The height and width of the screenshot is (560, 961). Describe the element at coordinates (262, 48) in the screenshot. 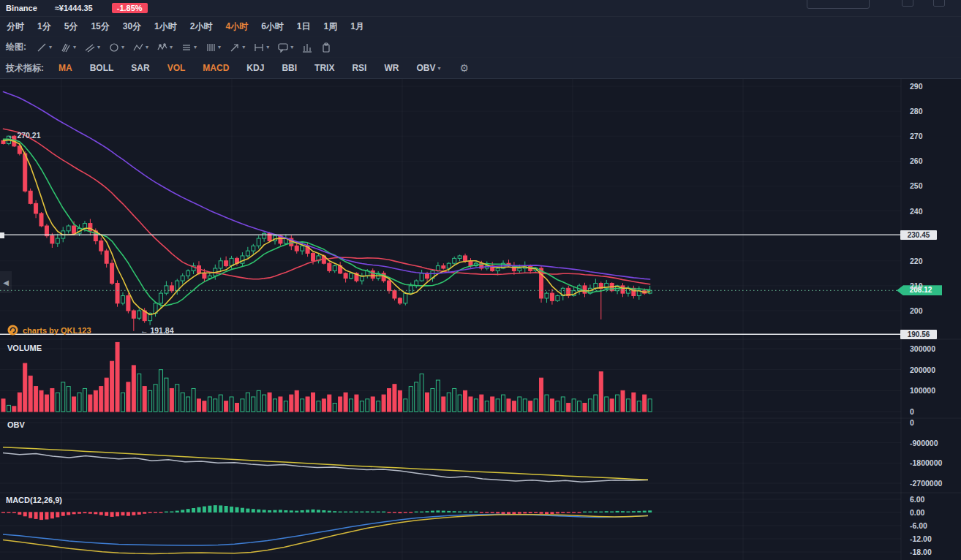

I see `date-range-tool: ▾` at that location.